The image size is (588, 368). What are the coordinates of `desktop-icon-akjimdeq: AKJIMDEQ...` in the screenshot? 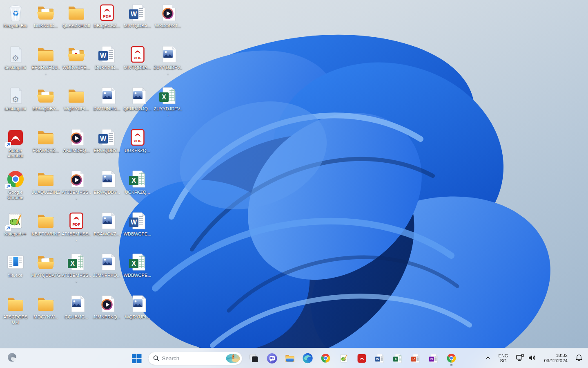 It's located at (76, 141).